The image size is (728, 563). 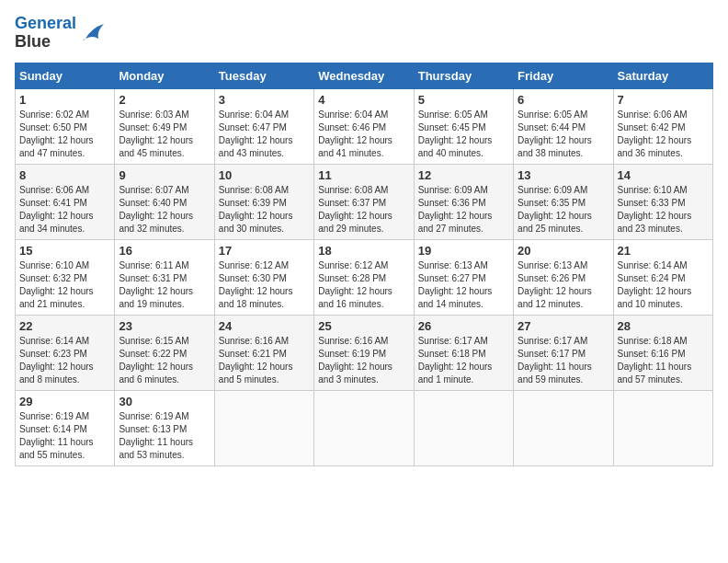 I want to click on day-info: Sunrise: 6:04 AM Sunset: 6:47 PM Dayligh…, so click(x=265, y=134).